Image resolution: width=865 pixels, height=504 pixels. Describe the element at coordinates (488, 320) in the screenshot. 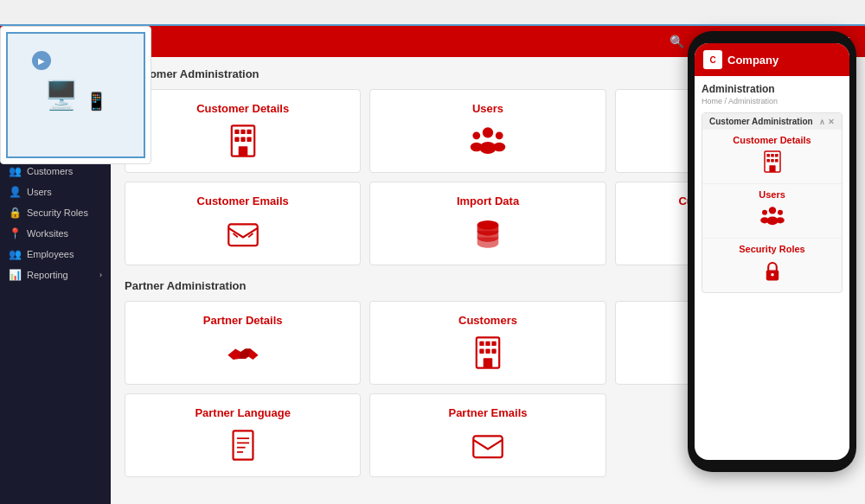

I see `partner-customers-title: Customers` at that location.